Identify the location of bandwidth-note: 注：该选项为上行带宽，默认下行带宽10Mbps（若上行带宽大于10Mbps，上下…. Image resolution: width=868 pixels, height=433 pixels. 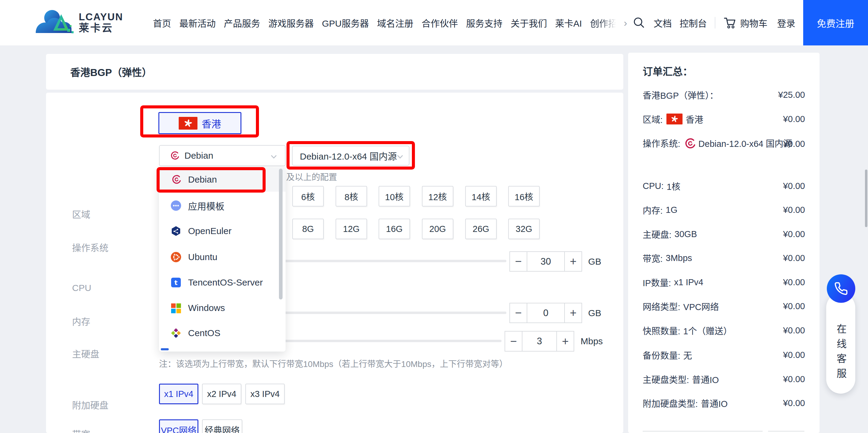
(333, 364).